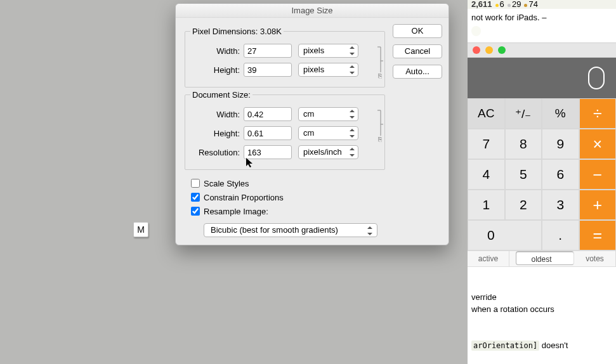  I want to click on answer-sort-tabs: active oldest votes, so click(542, 259).